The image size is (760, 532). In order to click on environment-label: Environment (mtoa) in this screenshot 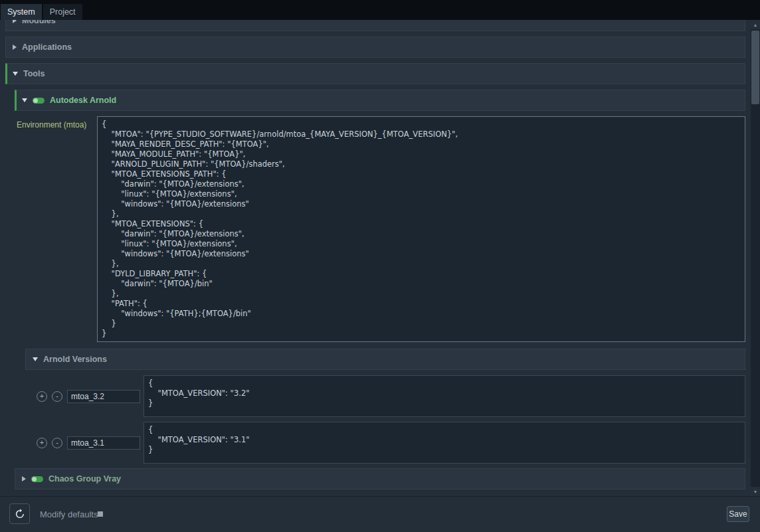, I will do `click(56, 123)`.